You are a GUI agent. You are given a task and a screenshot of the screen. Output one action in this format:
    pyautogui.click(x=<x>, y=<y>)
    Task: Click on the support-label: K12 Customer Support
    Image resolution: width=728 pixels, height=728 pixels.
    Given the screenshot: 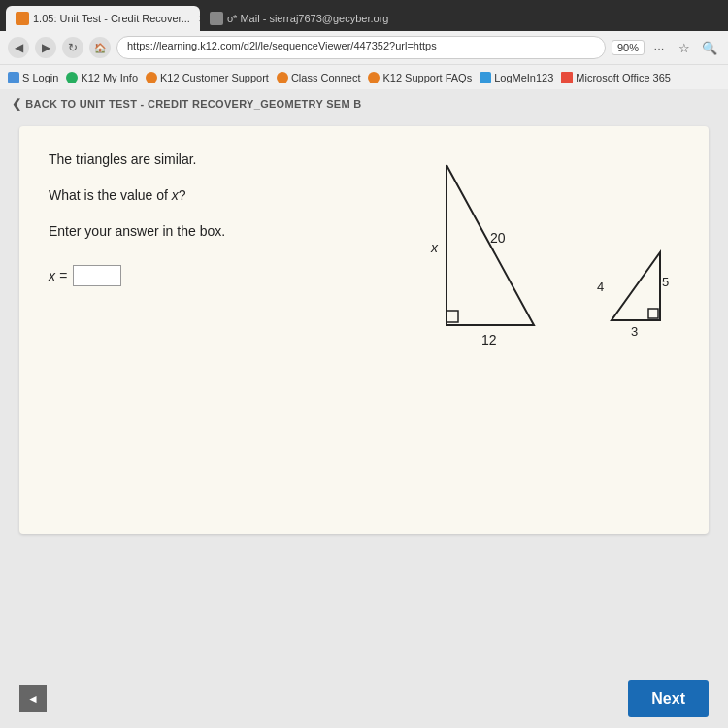 What is the action you would take?
    pyautogui.click(x=215, y=78)
    